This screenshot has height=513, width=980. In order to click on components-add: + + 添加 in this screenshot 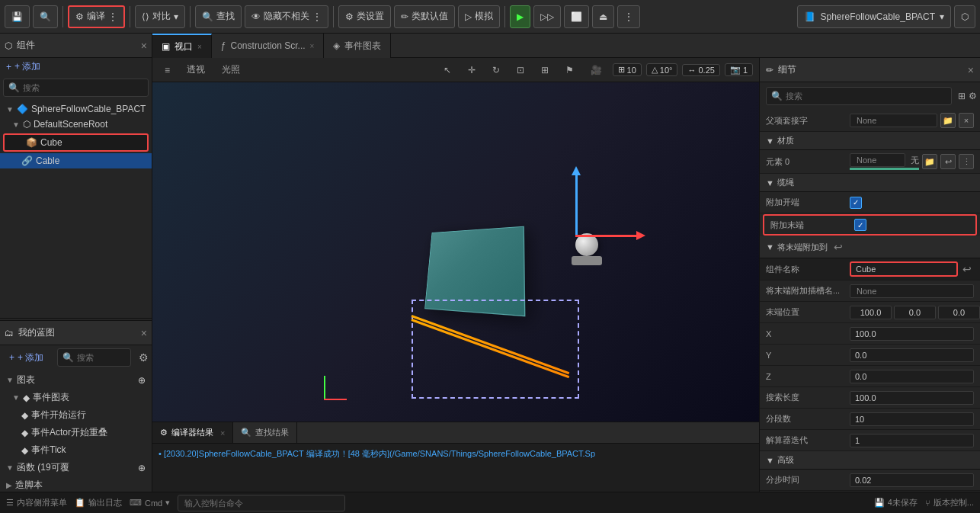, I will do `click(76, 67)`.